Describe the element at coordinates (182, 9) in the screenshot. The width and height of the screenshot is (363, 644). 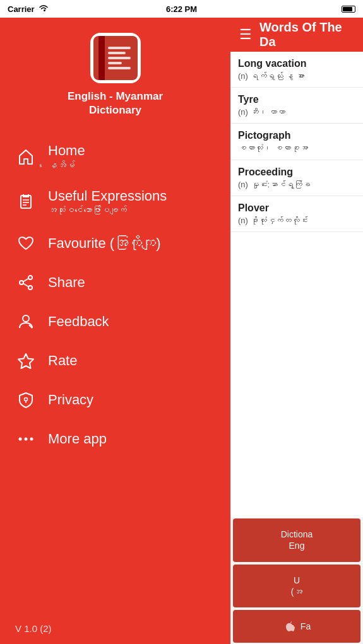
I see `status-time: 6:22 PM` at that location.